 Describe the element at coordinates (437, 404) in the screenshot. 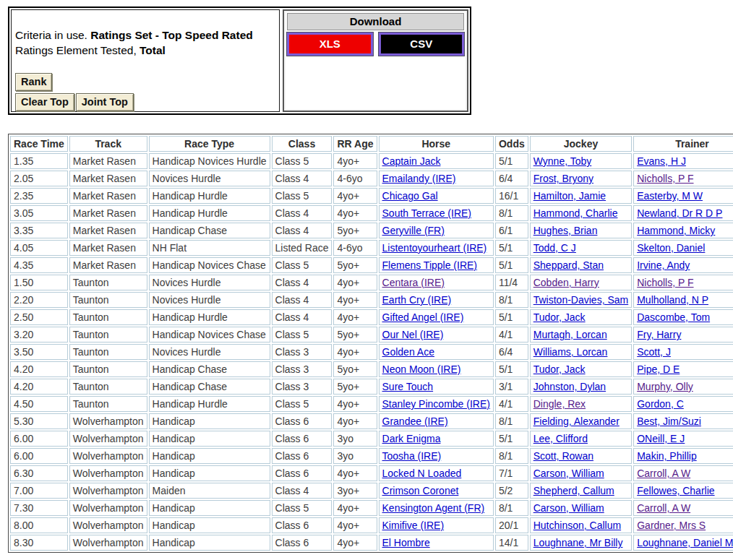

I see `horse-link: Stanley Pincombe (IRE)` at that location.